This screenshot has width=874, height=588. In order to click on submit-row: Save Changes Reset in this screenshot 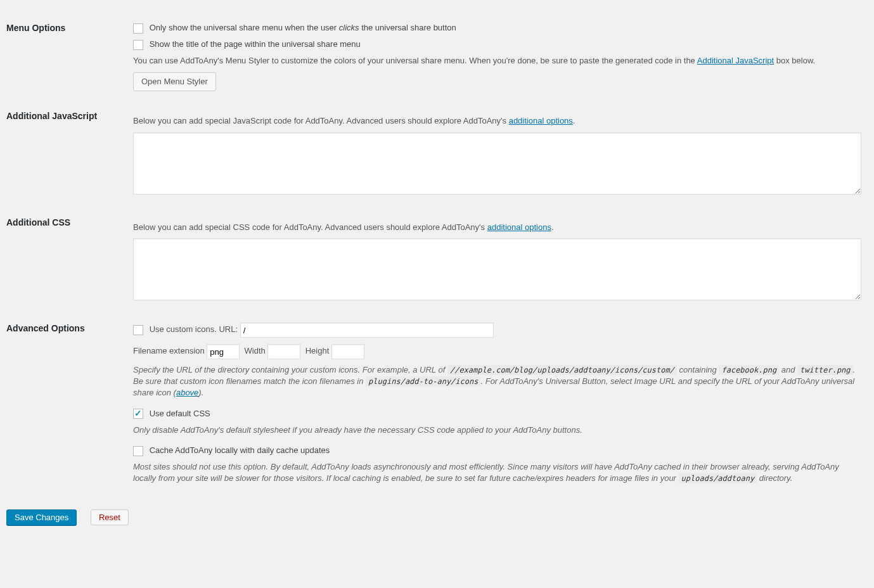, I will do `click(437, 517)`.